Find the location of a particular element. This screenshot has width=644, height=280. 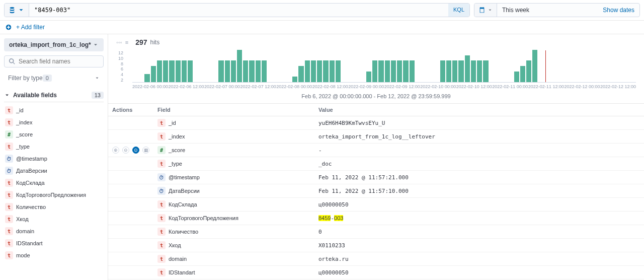

field-name: IDStandart is located at coordinates (29, 243).